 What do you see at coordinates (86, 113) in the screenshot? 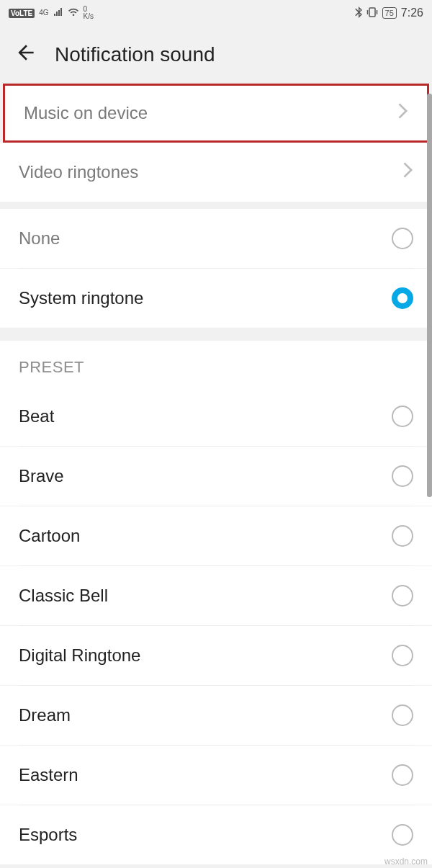
I see `row-label: Music on device` at bounding box center [86, 113].